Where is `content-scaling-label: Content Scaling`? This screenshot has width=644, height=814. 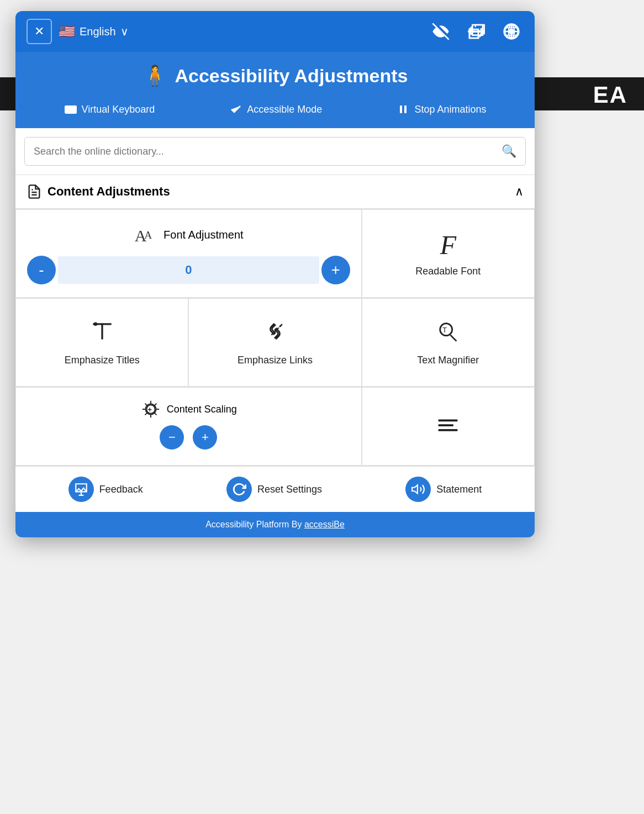
content-scaling-label: Content Scaling is located at coordinates (202, 410).